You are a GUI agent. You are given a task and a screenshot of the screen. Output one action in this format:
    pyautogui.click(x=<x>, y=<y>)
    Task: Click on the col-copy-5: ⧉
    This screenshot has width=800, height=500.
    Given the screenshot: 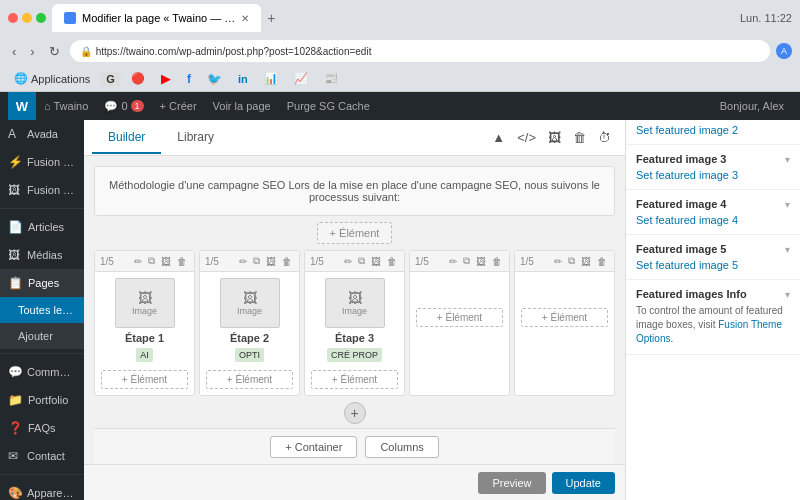 What is the action you would take?
    pyautogui.click(x=572, y=261)
    